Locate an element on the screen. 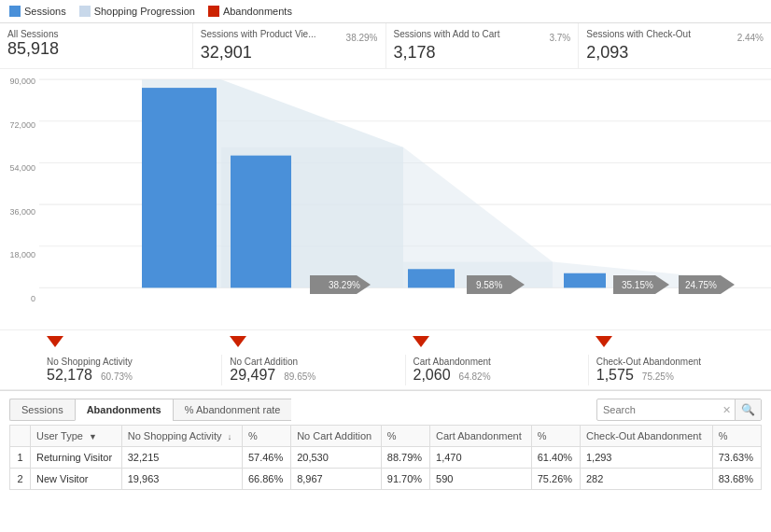  abandonments-color is located at coordinates (214, 11).